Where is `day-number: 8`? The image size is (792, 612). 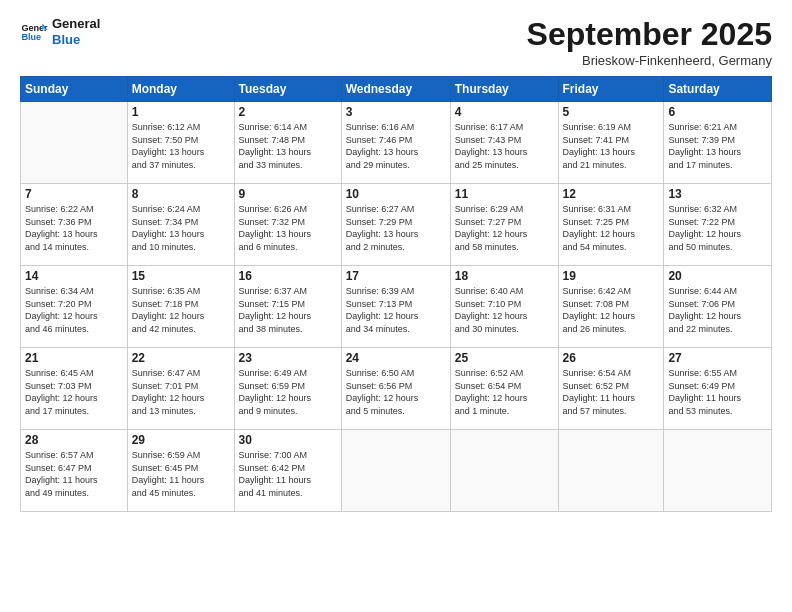
day-number: 8 is located at coordinates (181, 194).